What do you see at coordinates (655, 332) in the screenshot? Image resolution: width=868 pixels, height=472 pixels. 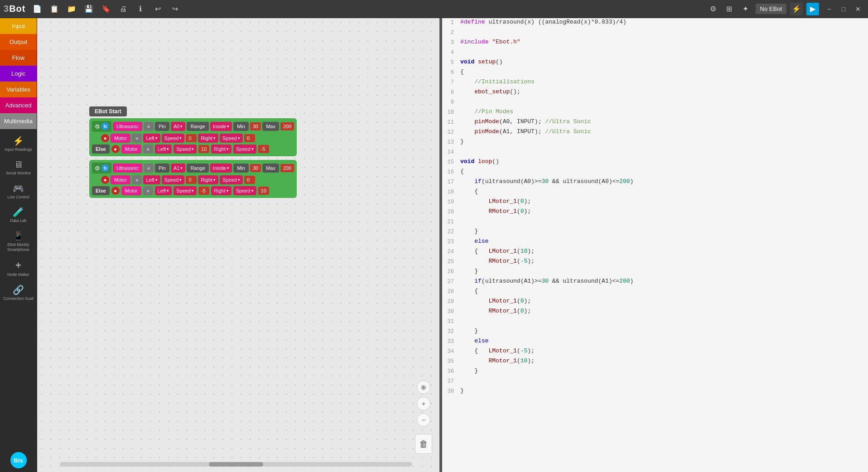 I see `code-line: 32 }` at bounding box center [655, 332].